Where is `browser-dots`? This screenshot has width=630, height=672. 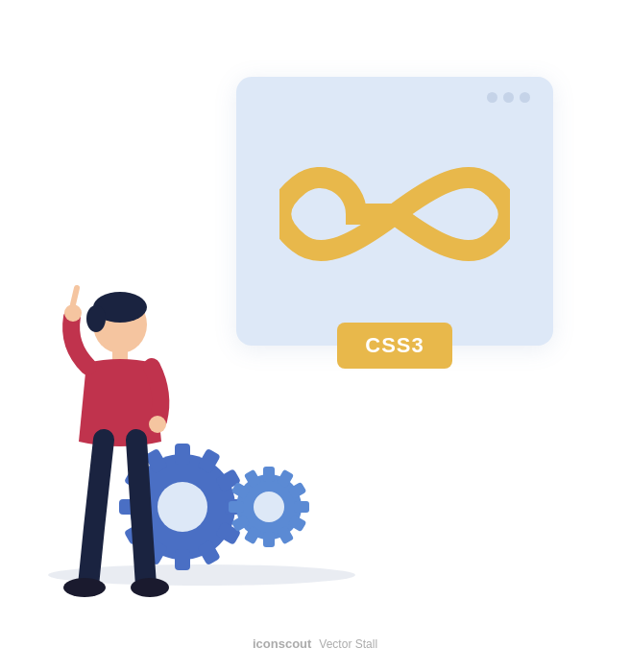
browser-dots is located at coordinates (509, 98).